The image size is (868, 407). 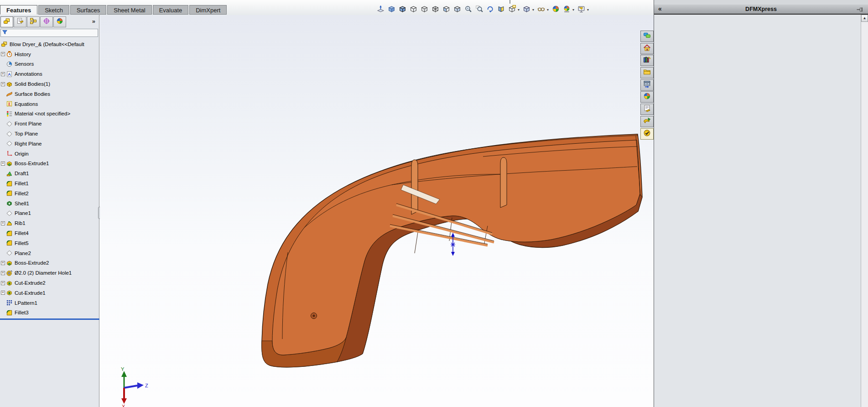 What do you see at coordinates (60, 22) in the screenshot?
I see `display-manager-tab` at bounding box center [60, 22].